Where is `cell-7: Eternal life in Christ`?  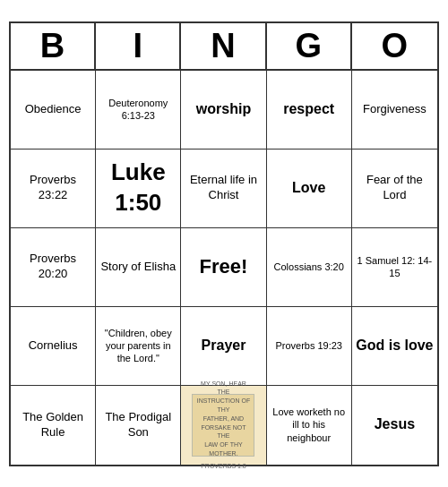 cell-7: Eternal life in Christ is located at coordinates (224, 189).